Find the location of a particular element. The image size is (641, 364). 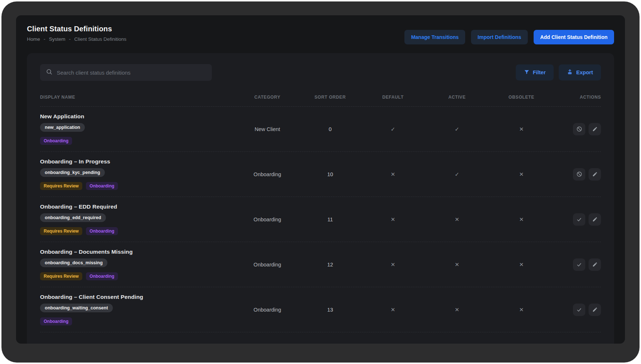

export-button: Export is located at coordinates (580, 72).